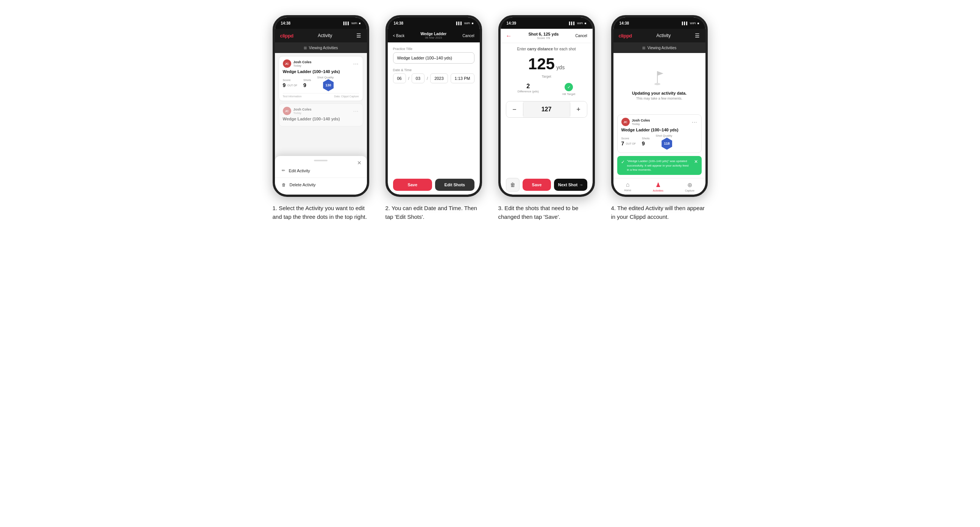 The height and width of the screenshot is (527, 980). I want to click on success-user-date-4: Today, so click(641, 124).